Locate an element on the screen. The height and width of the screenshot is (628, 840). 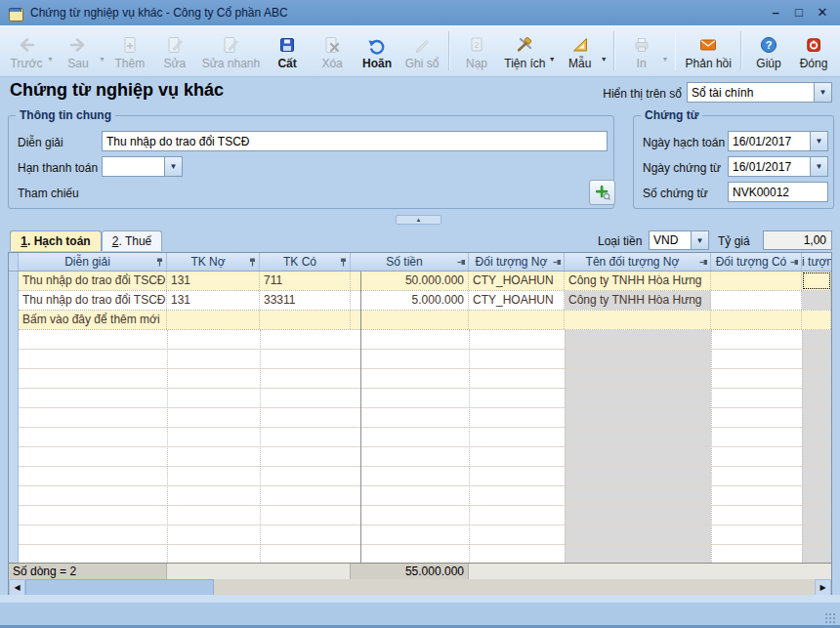
svg-text: 2 is located at coordinates (477, 45).